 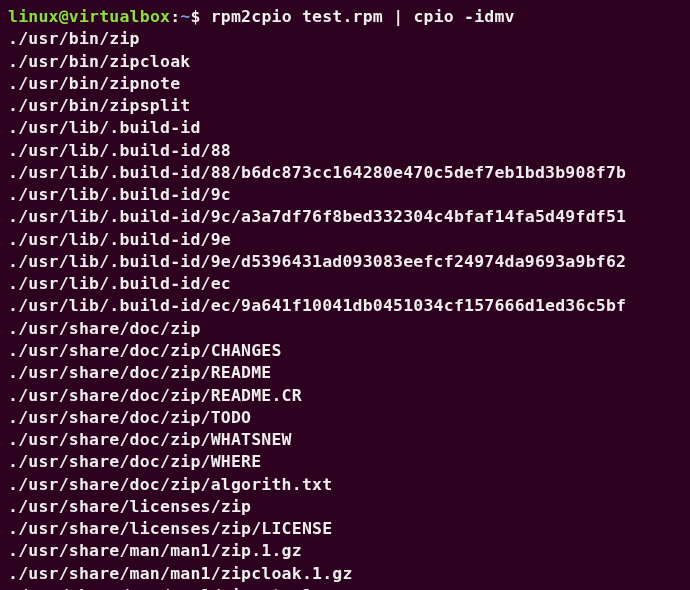 I want to click on output-line: ./usr/share/man/man1/zip.1.gz, so click(x=345, y=551).